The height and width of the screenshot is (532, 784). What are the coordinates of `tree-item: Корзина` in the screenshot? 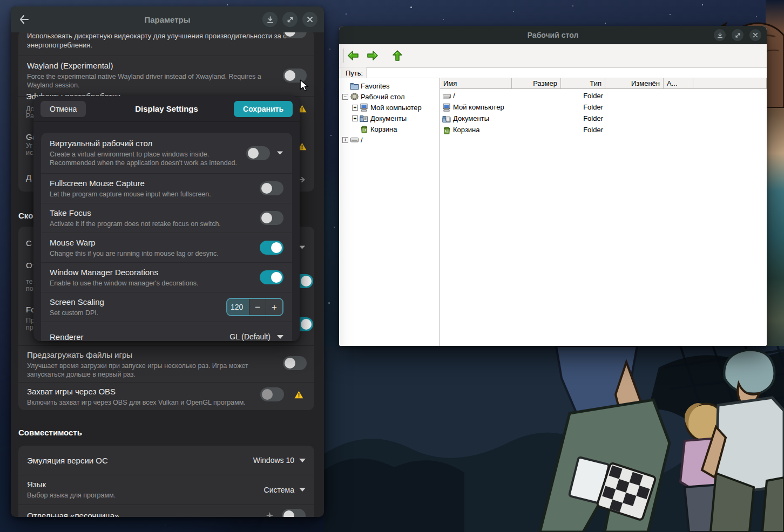 It's located at (389, 129).